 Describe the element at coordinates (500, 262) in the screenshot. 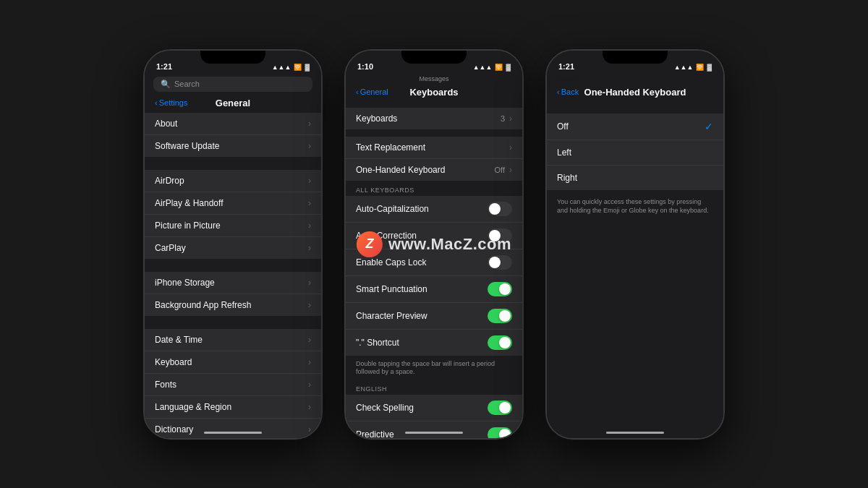

I see `caps-lock-toggle` at that location.